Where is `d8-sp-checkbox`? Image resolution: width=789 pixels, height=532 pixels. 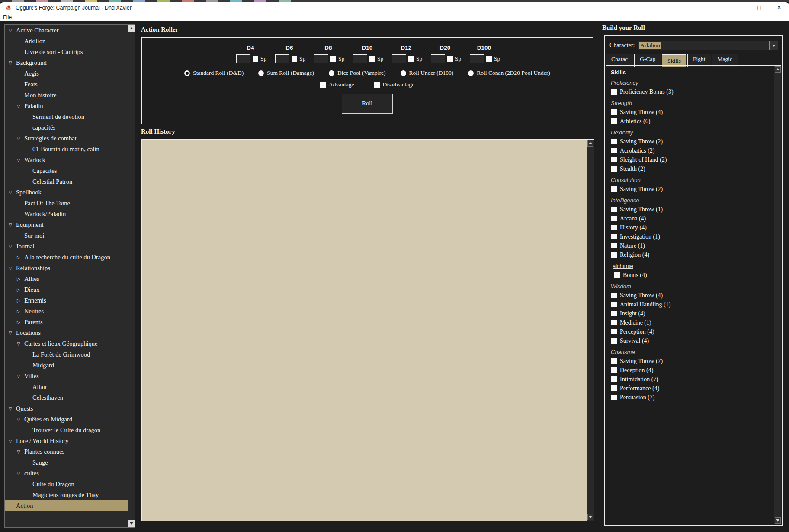
d8-sp-checkbox is located at coordinates (333, 59).